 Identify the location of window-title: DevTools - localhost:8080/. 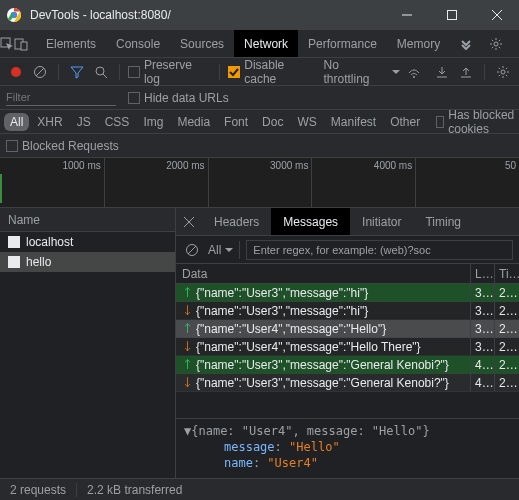
(207, 15).